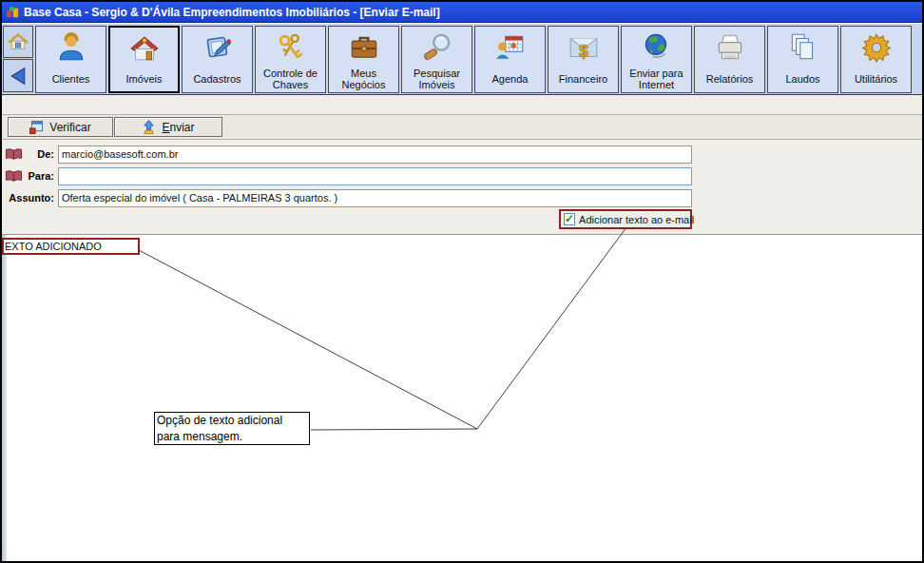 This screenshot has width=924, height=563. Describe the element at coordinates (71, 48) in the screenshot. I see `person-icon` at that location.